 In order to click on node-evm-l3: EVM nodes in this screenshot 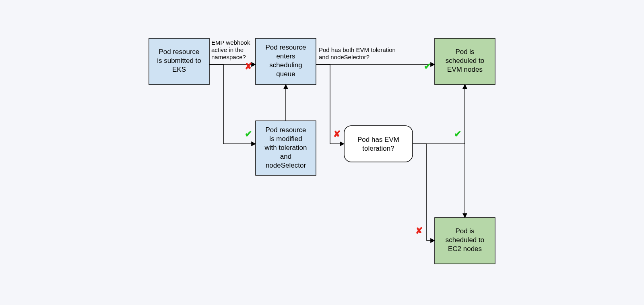, I will do `click(465, 69)`.